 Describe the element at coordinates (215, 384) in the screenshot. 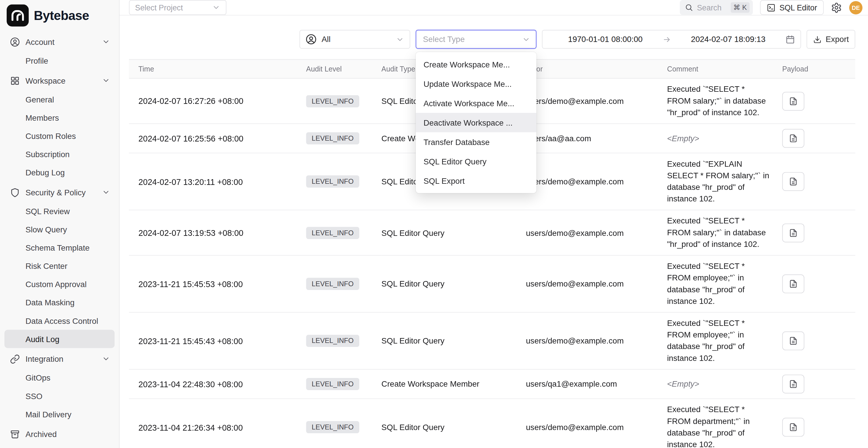

I see `audit-time: 2023-11-04 22:48:30 +08:00` at that location.